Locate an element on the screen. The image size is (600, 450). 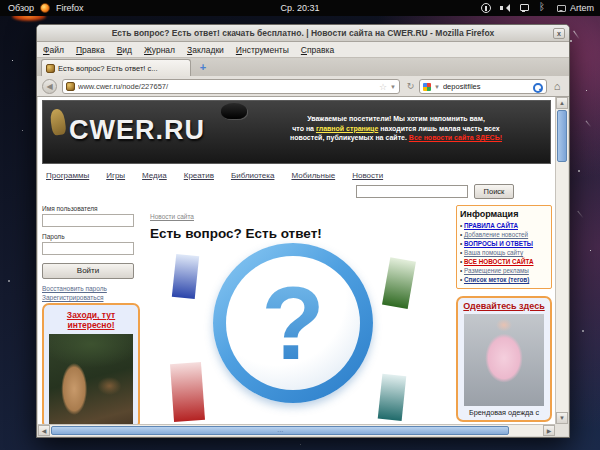
info-link-all-news: ВСЕ НОВОСТИ САЙТА is located at coordinates (499, 262).